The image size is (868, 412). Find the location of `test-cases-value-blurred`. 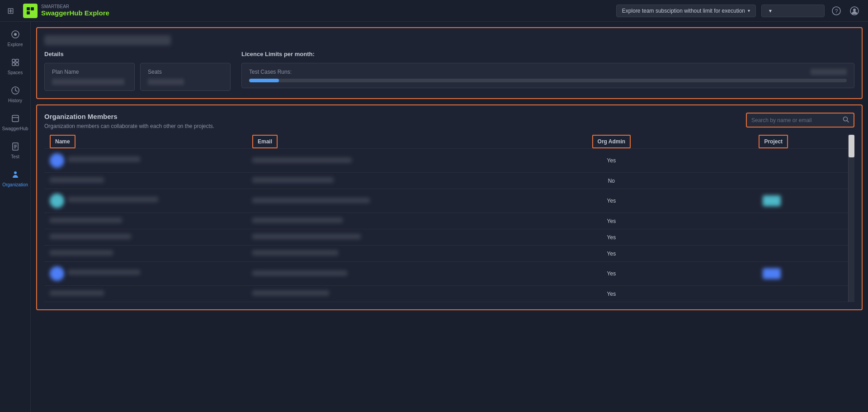

test-cases-value-blurred is located at coordinates (829, 72).